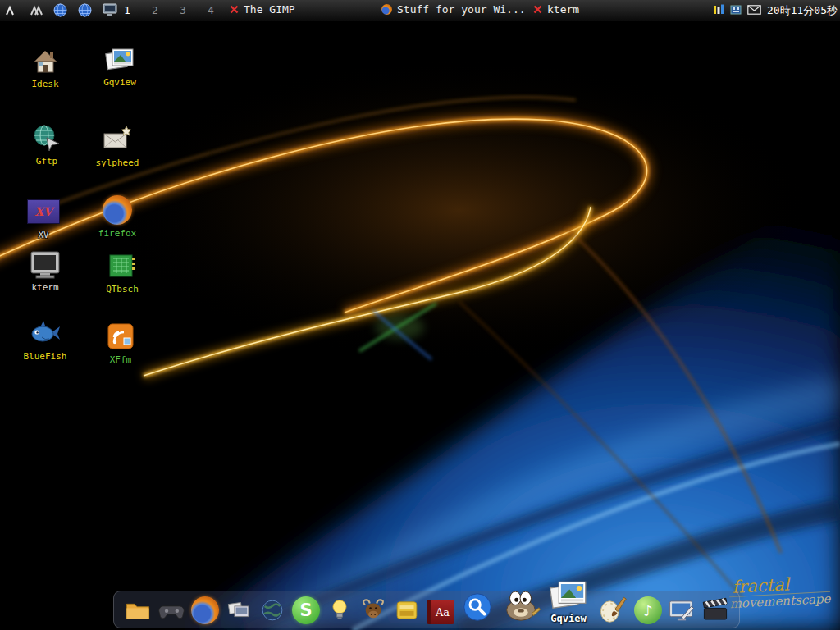 This screenshot has width=840, height=630. Describe the element at coordinates (11, 10) in the screenshot. I see `chevron-logo-icon` at that location.